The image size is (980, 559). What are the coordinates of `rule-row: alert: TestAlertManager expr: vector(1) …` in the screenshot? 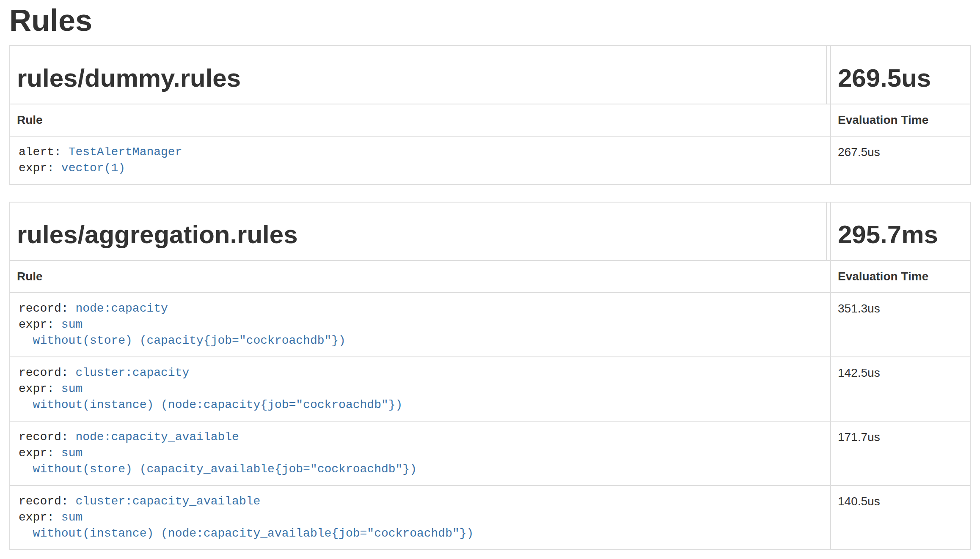 It's located at (490, 160).